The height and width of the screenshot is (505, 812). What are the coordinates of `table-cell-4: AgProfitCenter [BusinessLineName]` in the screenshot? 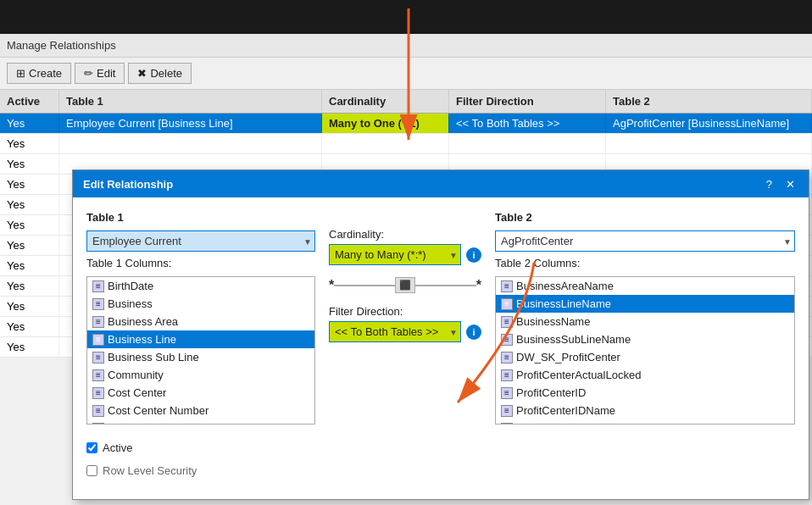 It's located at (709, 124).